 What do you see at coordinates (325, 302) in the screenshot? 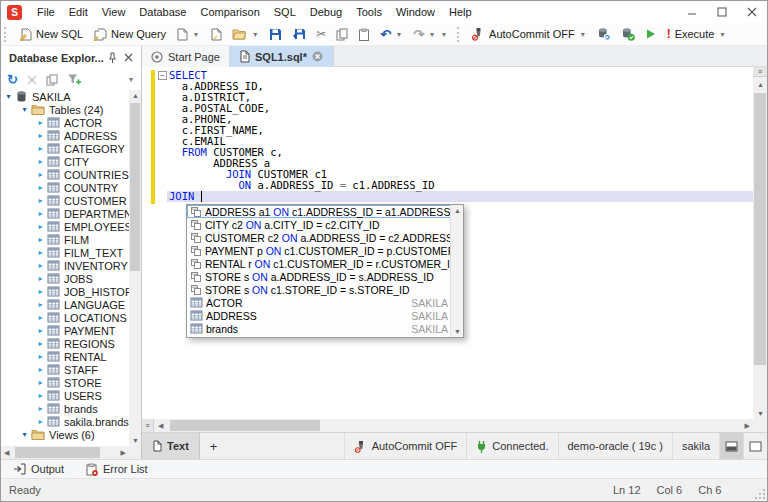
I see `completion-item-actor: ACTORSAKILA` at bounding box center [325, 302].